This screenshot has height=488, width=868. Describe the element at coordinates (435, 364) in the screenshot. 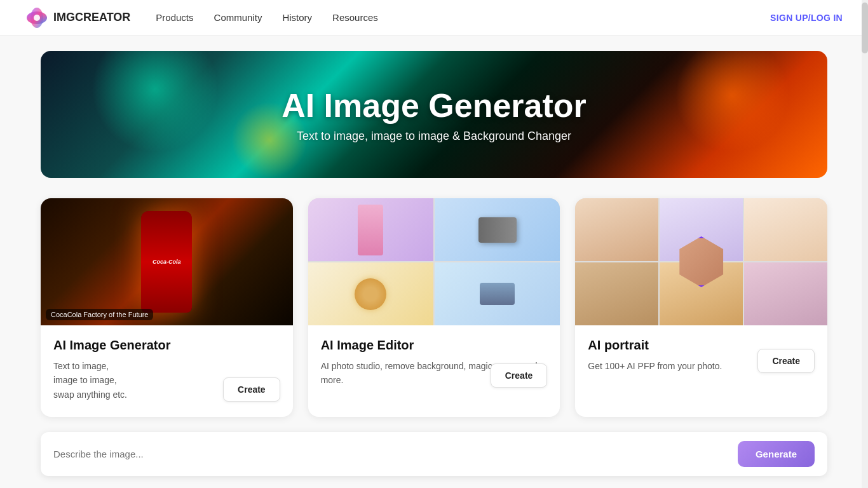

I see `card-content-1: AI Image Editor AI photo studio, remove …` at that location.